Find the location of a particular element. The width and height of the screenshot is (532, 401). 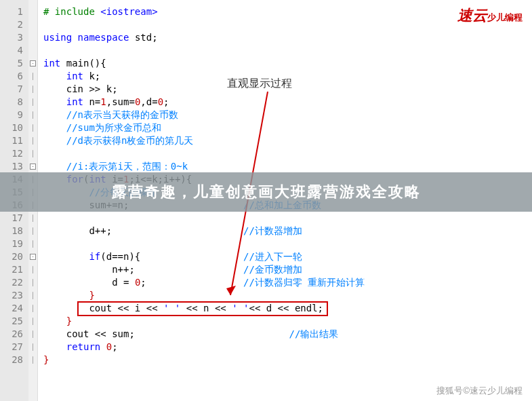

code-line: //d表示获得n枚金币的第几天 is located at coordinates (287, 141).